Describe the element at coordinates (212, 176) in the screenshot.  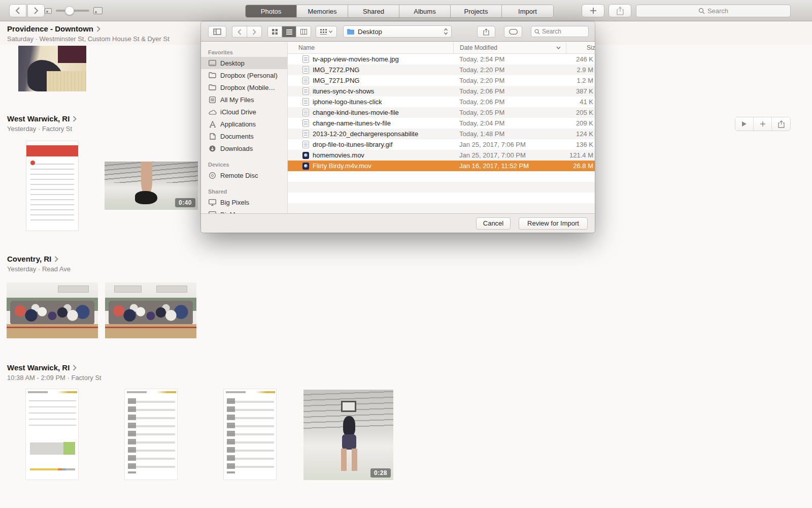
I see `disc-icon` at that location.